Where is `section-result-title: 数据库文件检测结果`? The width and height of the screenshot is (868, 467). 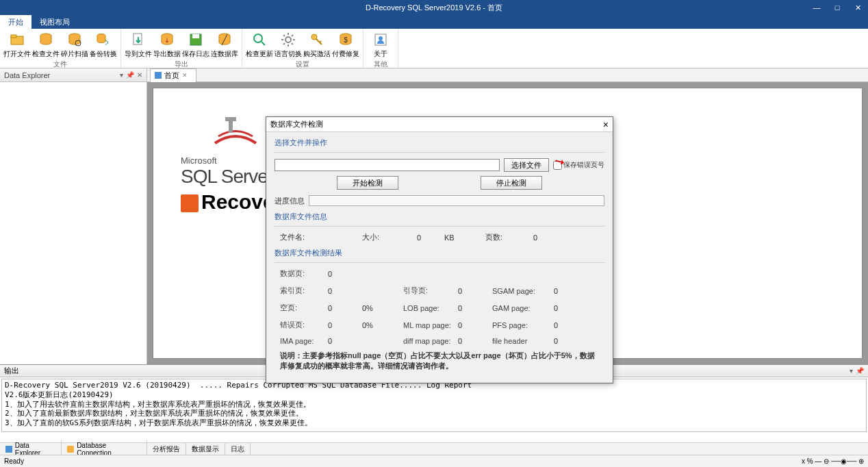 section-result-title: 数据库文件检测结果 is located at coordinates (439, 253).